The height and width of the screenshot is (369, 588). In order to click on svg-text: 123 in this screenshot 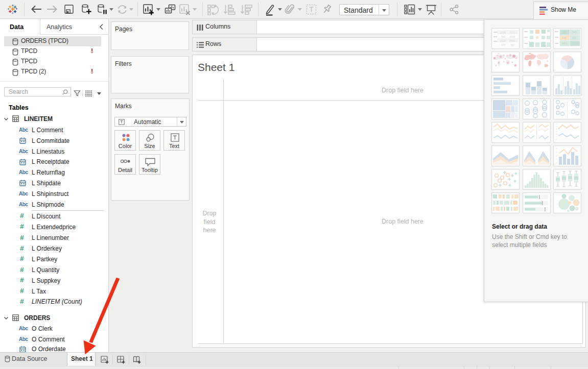, I will do `click(564, 32)`.